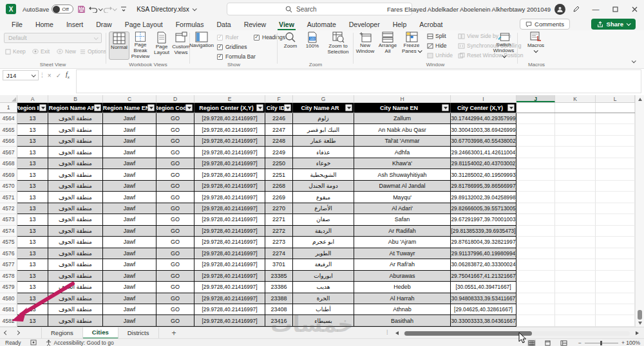 The height and width of the screenshot is (346, 644). What do you see at coordinates (80, 343) in the screenshot?
I see `accessibility-status: Accessibility: Good to go` at bounding box center [80, 343].